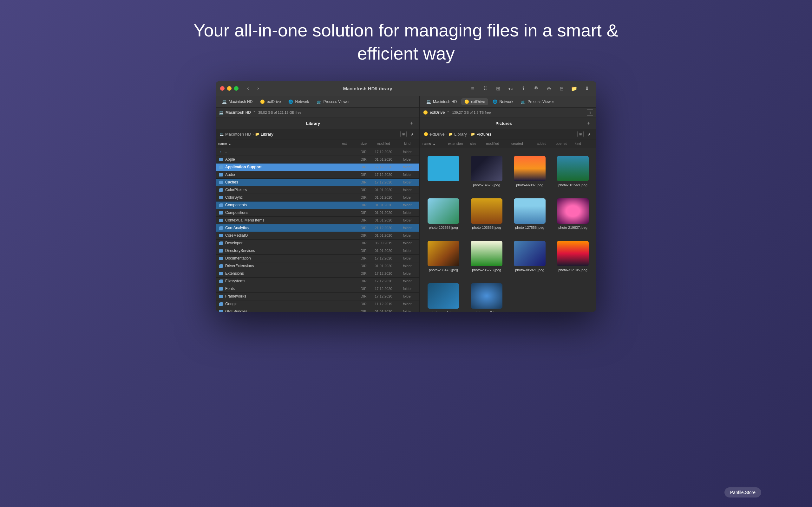 The width and height of the screenshot is (812, 507). I want to click on list-item: ExtensionsDIR17.12.2020folder, so click(317, 274).